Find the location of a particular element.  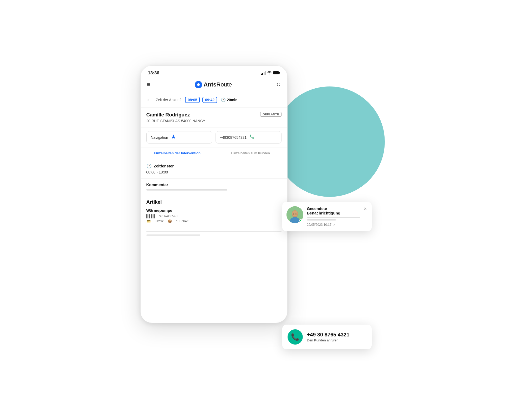

wifi-icon is located at coordinates (269, 73).